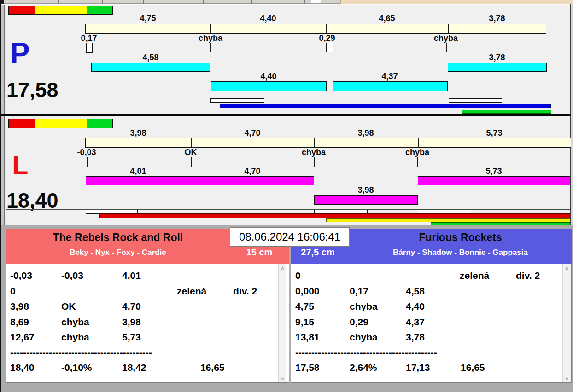  What do you see at coordinates (305, 322) in the screenshot?
I see `table-cell: 9,15` at bounding box center [305, 322].